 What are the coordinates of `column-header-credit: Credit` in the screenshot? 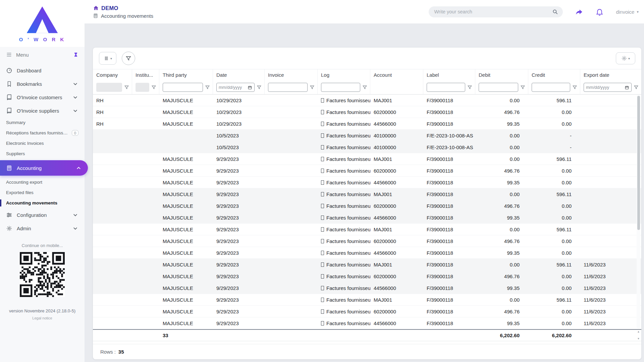 It's located at (554, 75).